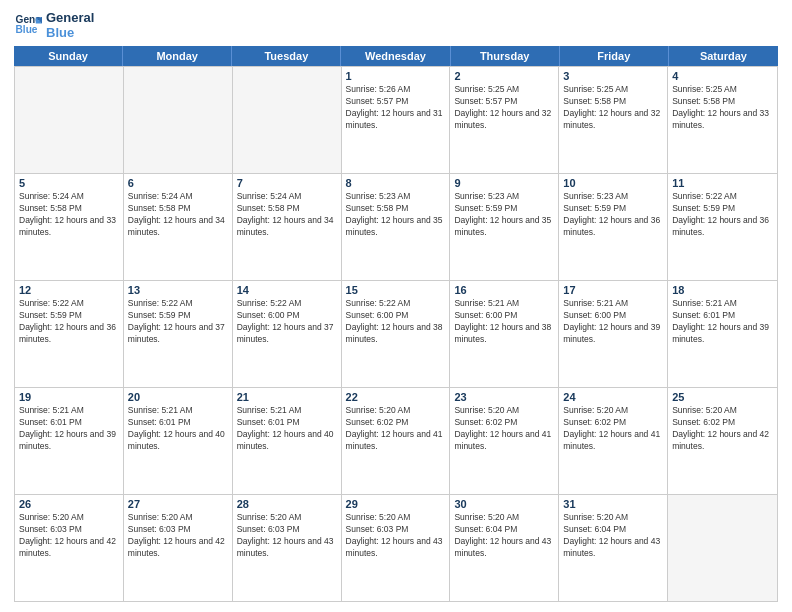  Describe the element at coordinates (288, 227) in the screenshot. I see `cal-cell: 7Sunrise: 5:24 AM Sunset: 5:58 PM Daylig…` at that location.